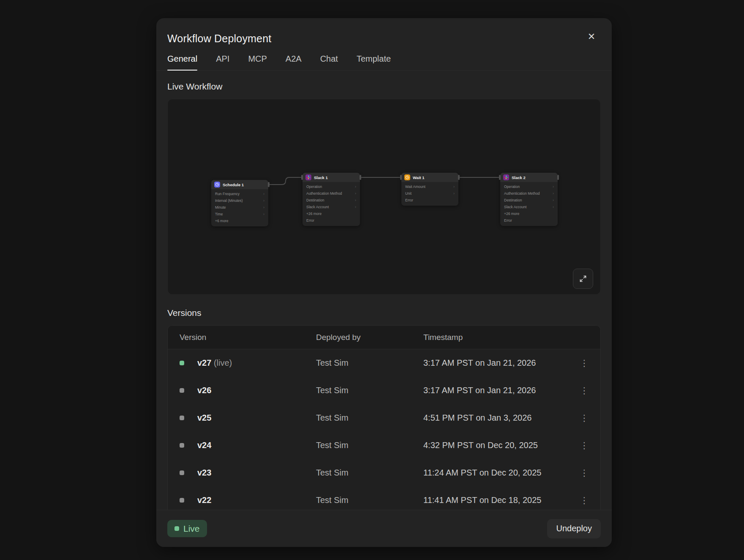 This screenshot has width=744, height=560. What do you see at coordinates (500, 473) in the screenshot?
I see `timestamp: 11:24 AM PST on Dec 20, 2025` at bounding box center [500, 473].